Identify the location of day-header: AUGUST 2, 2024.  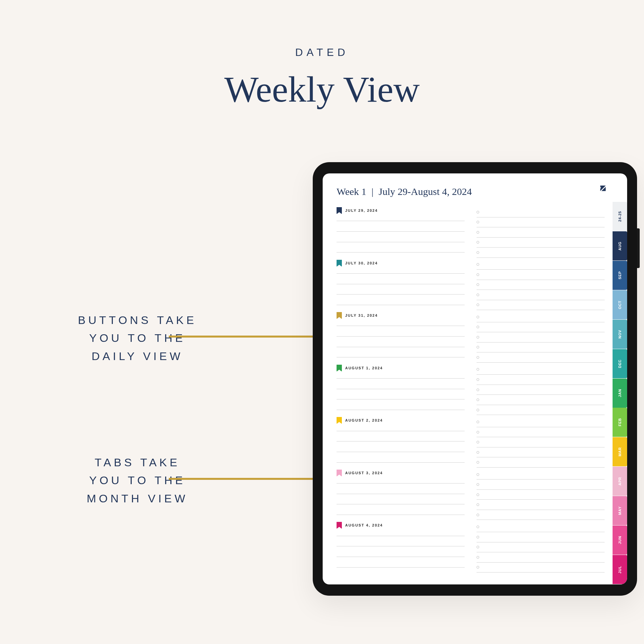
(401, 420).